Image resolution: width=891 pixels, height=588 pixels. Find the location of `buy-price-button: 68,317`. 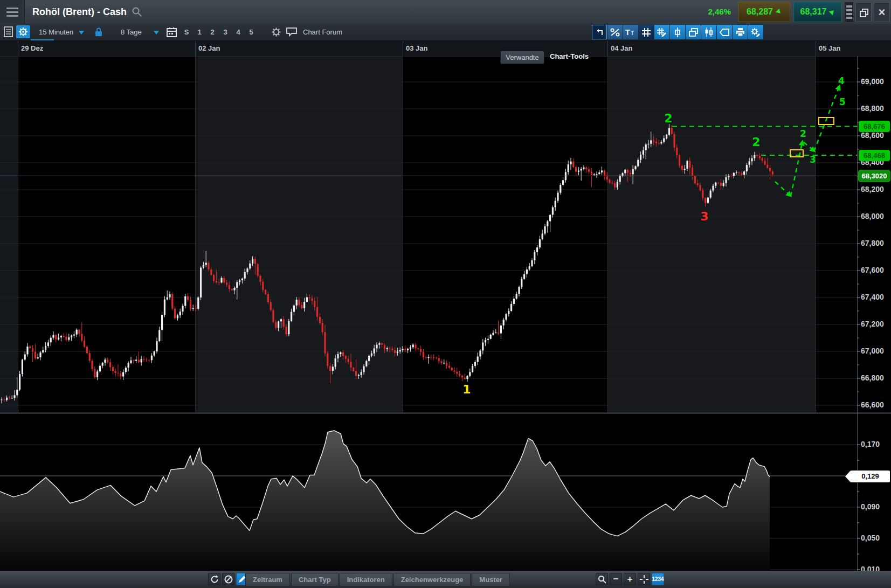

buy-price-button: 68,317 is located at coordinates (818, 12).